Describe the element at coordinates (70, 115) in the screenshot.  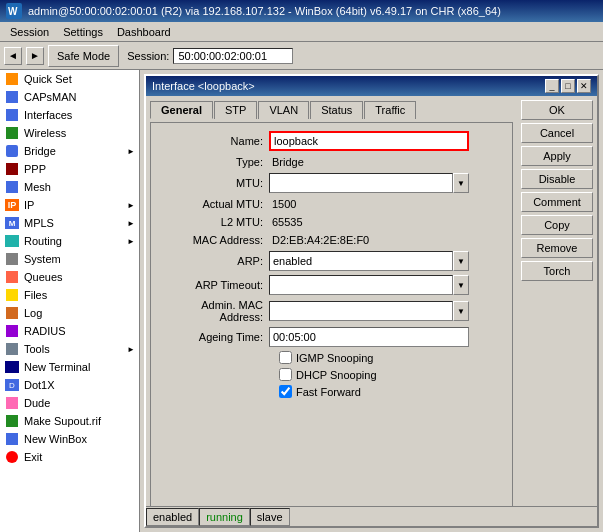
I see `sidebar-item-interfaces: Interfaces` at that location.